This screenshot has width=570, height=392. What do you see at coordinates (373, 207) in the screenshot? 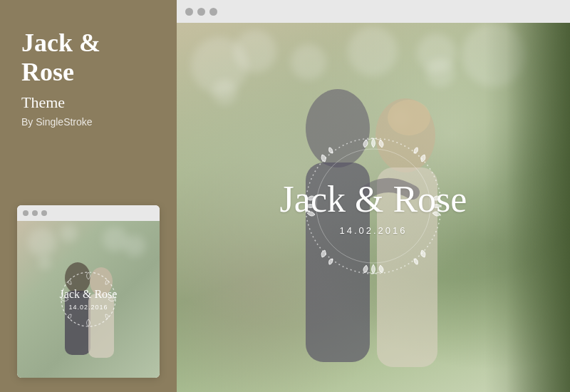
I see `main-text-overlay: Jack & Rose 14.02.2016` at bounding box center [373, 207].